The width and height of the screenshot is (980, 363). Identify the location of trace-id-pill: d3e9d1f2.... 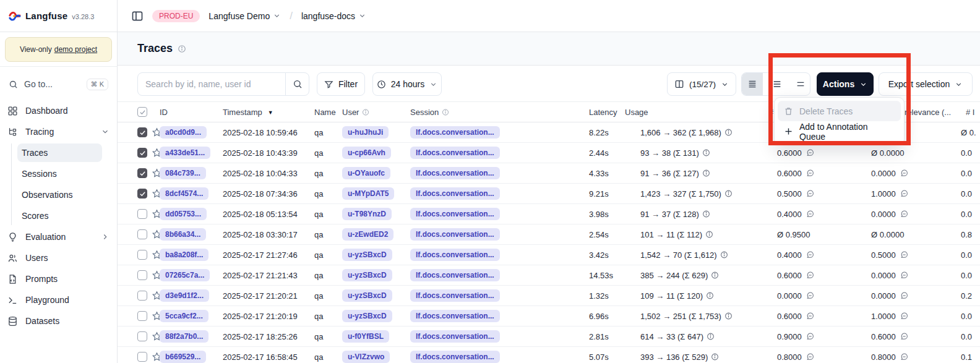
(184, 296).